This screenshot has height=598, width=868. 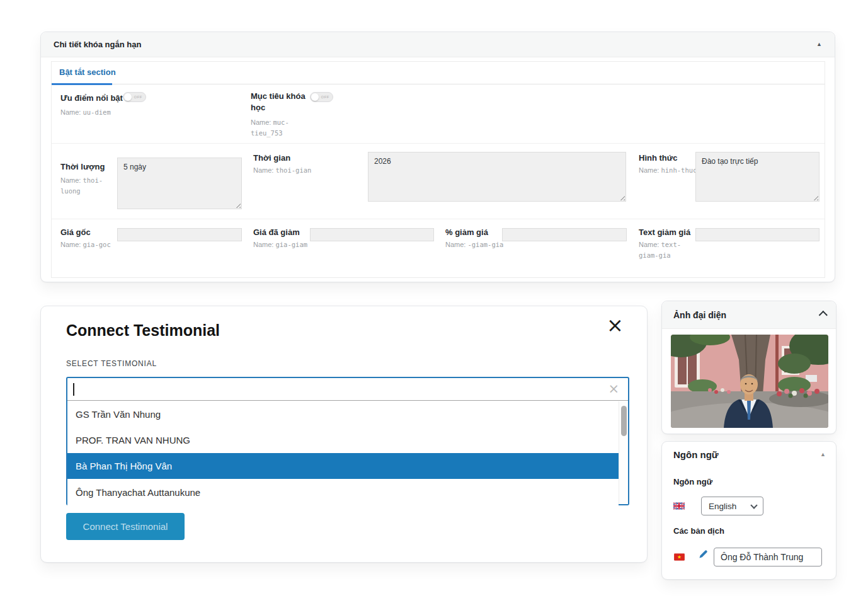 What do you see at coordinates (749, 510) in the screenshot?
I see `language-panel: Ngôn ngữ ▲ Ngôn ngữ English Các bản dịch` at bounding box center [749, 510].